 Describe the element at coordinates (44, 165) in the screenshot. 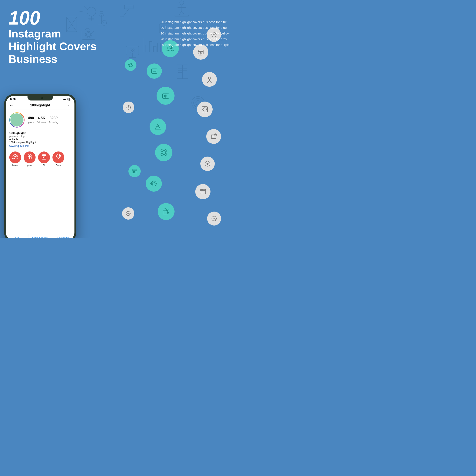

I see `highlight-sit-label: Sit` at that location.